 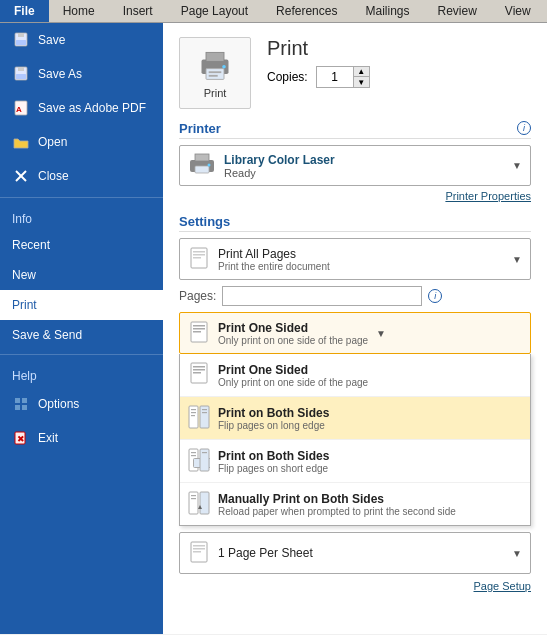 I want to click on tab-file: File, so click(x=24, y=11).